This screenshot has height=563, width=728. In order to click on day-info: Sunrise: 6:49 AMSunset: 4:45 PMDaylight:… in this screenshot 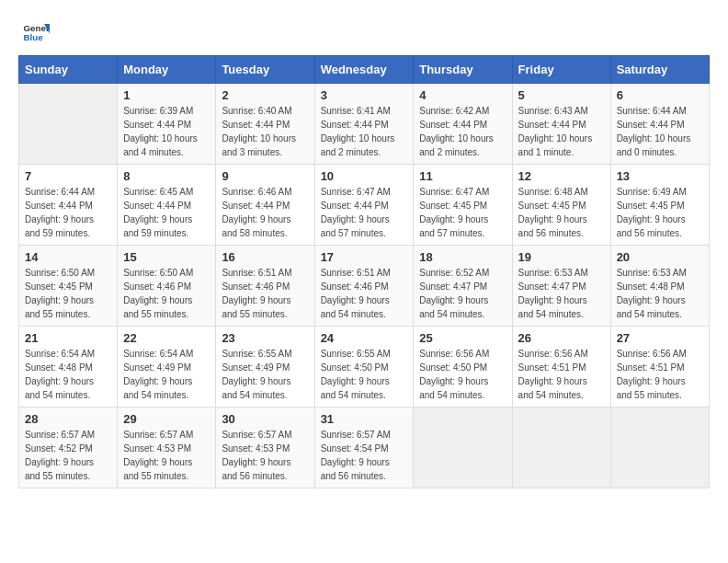, I will do `click(660, 213)`.